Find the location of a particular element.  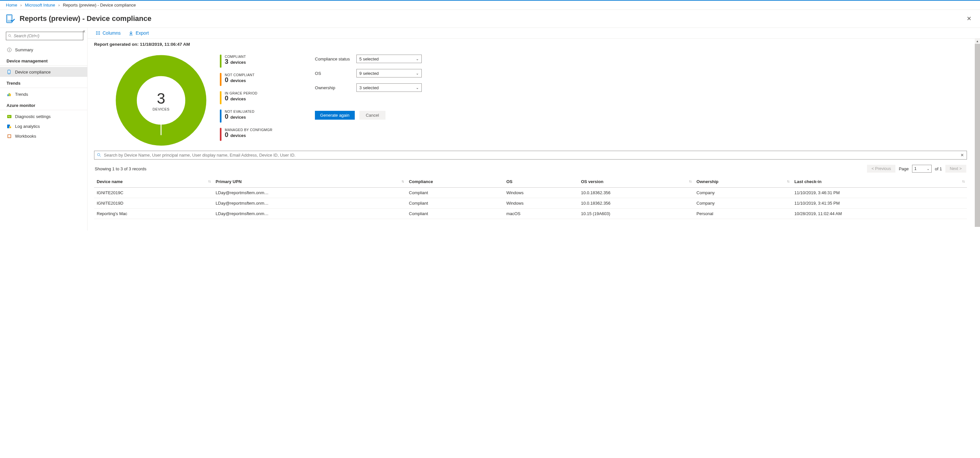

column-label: OS version is located at coordinates (592, 182).